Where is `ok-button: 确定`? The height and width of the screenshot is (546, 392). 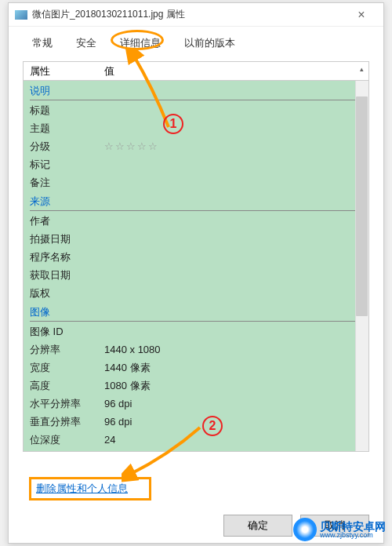 ok-button: 确定 is located at coordinates (258, 526).